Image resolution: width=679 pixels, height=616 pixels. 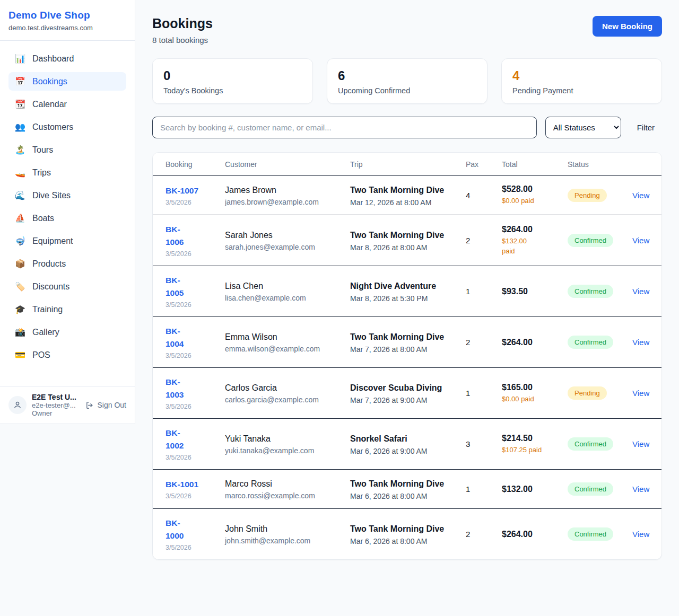 I want to click on user-email: e2e-tester@..., so click(x=56, y=405).